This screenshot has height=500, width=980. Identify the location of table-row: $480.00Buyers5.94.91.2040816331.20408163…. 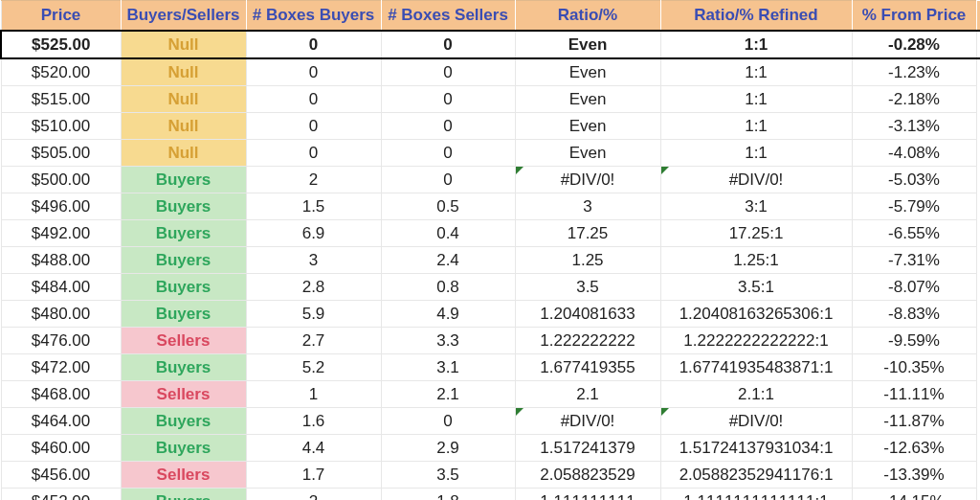
(490, 314).